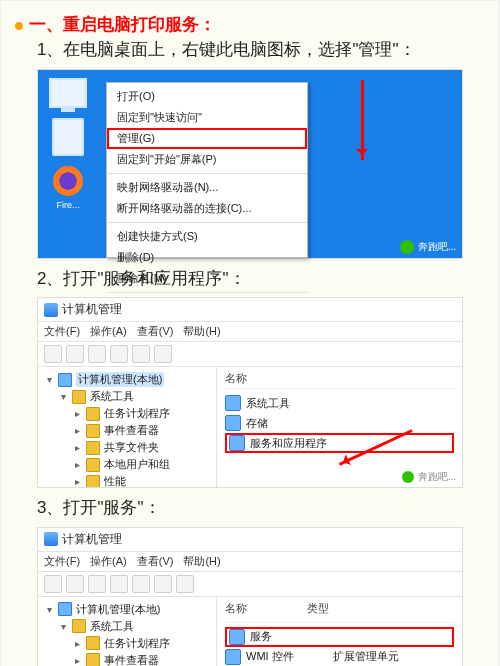 The image size is (500, 666). What do you see at coordinates (122, 24) in the screenshot?
I see `section-heading: 一、重启电脑打印服务：` at bounding box center [122, 24].